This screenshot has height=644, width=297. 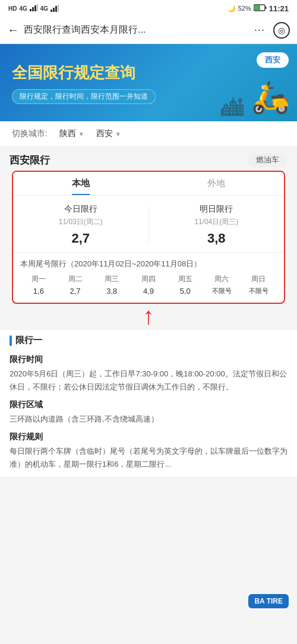 I want to click on bookmark-button: ◎, so click(x=282, y=30).